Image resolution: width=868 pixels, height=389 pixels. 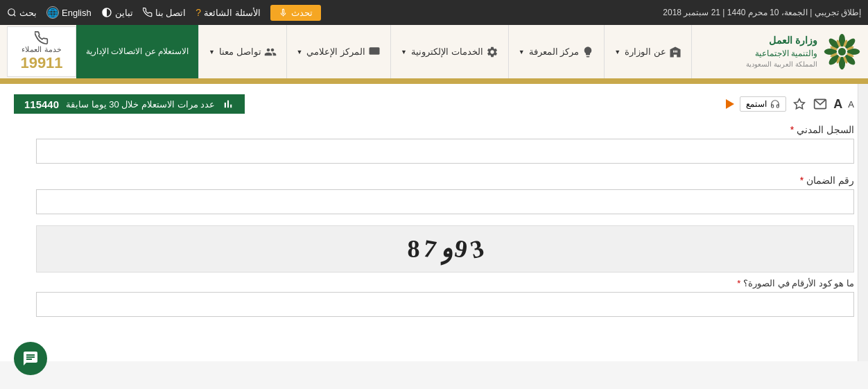 What do you see at coordinates (799, 104) in the screenshot?
I see `star-icon` at bounding box center [799, 104].